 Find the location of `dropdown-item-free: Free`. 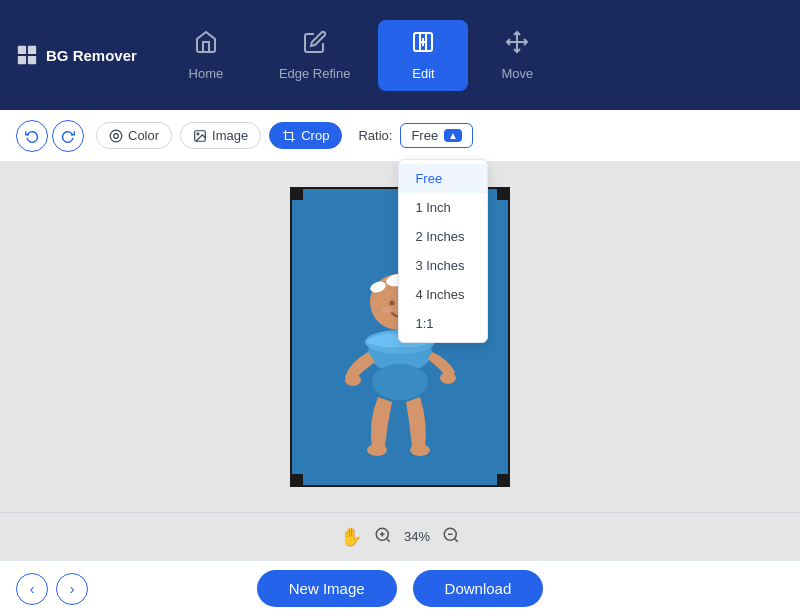

dropdown-item-free: Free is located at coordinates (443, 178).